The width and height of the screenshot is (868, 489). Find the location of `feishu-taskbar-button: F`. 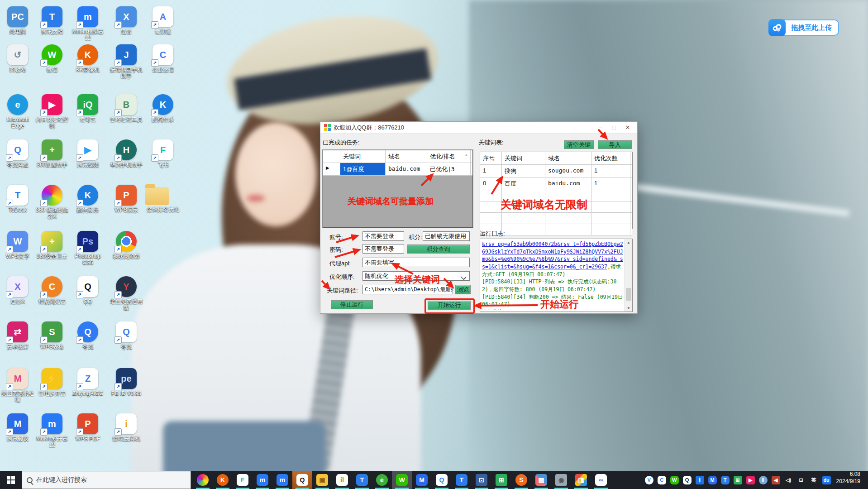

feishu-taskbar-button: F is located at coordinates (243, 480).